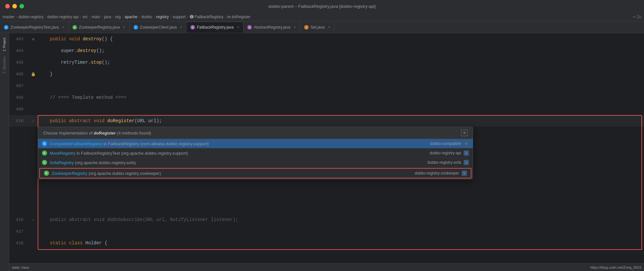 The width and height of the screenshot is (644, 271). Describe the element at coordinates (239, 17) in the screenshot. I see `breadcrumb-doregister: m doRegister` at that location.